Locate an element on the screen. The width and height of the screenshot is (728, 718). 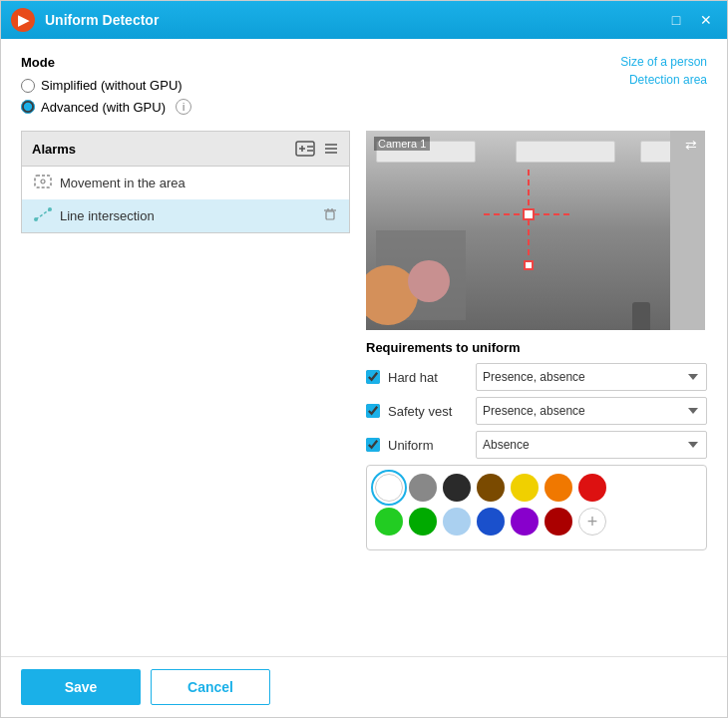
title-bar: ▶ Uniform Detector □ ✕ is located at coordinates (364, 20).